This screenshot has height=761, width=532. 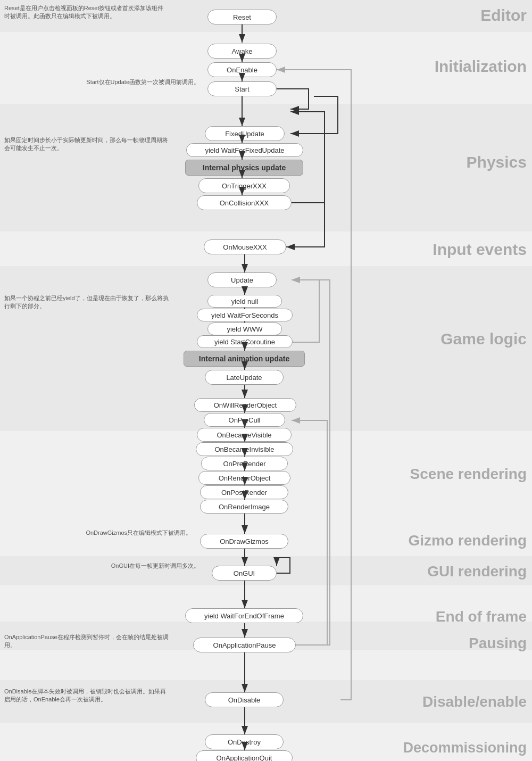 I want to click on section-label-inputevents: Input events, so click(x=480, y=250).